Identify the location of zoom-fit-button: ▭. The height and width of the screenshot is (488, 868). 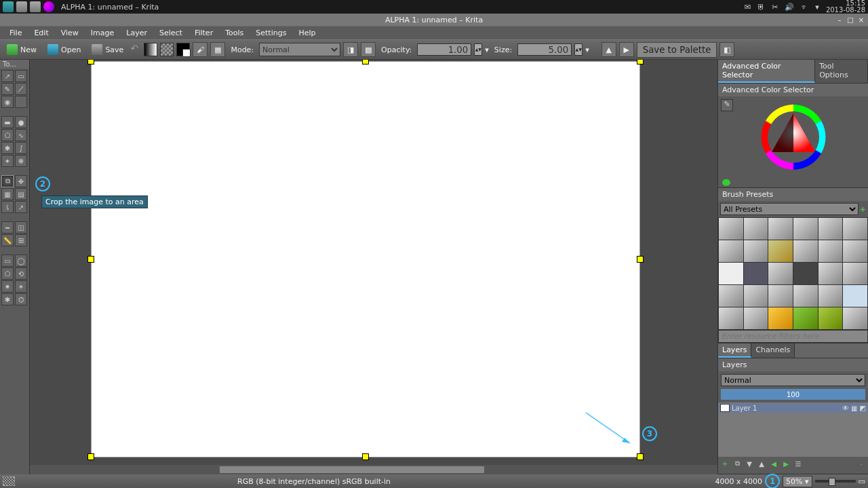
(862, 482).